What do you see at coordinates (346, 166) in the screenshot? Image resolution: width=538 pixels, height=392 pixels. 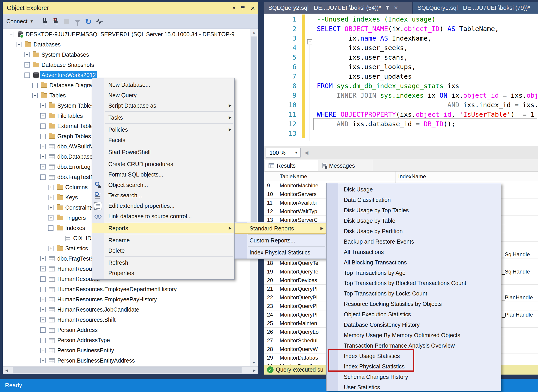 I see `tab-messages: Messages` at bounding box center [346, 166].